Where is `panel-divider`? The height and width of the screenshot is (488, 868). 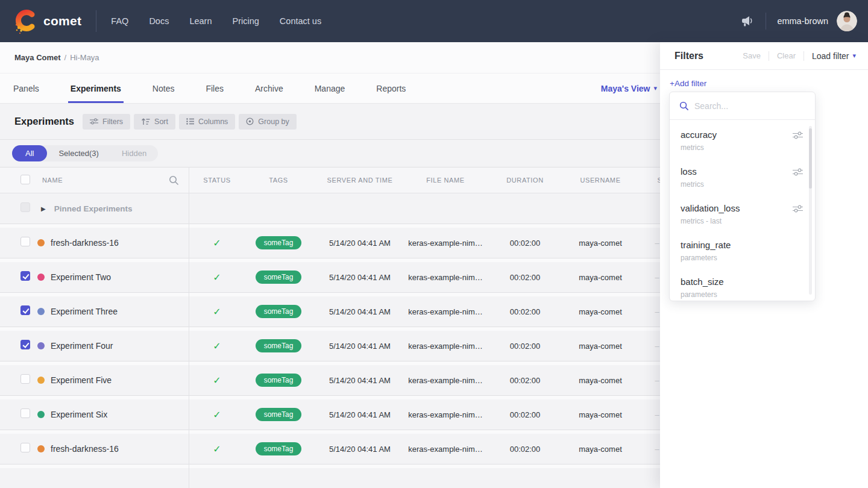
panel-divider is located at coordinates (769, 56).